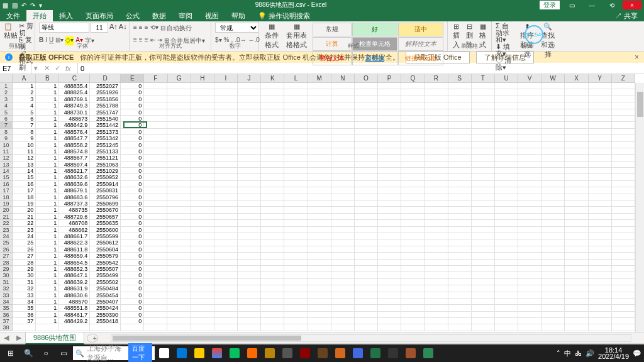 The width and height of the screenshot is (644, 362). Describe the element at coordinates (64, 353) in the screenshot. I see `taskview-icon: ▭` at that location.